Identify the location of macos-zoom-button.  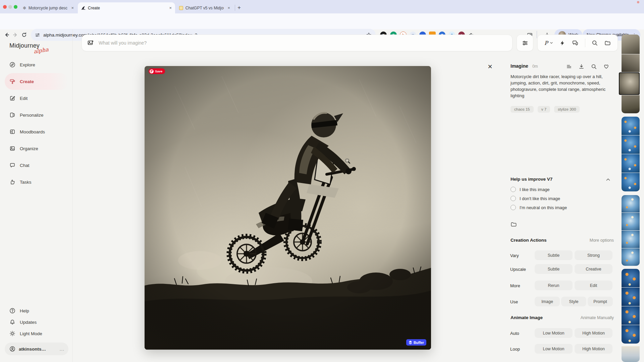
(15, 7).